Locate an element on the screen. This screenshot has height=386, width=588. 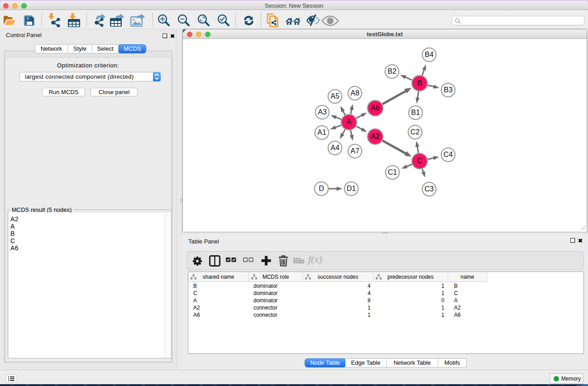
svg-text: C is located at coordinates (420, 161).